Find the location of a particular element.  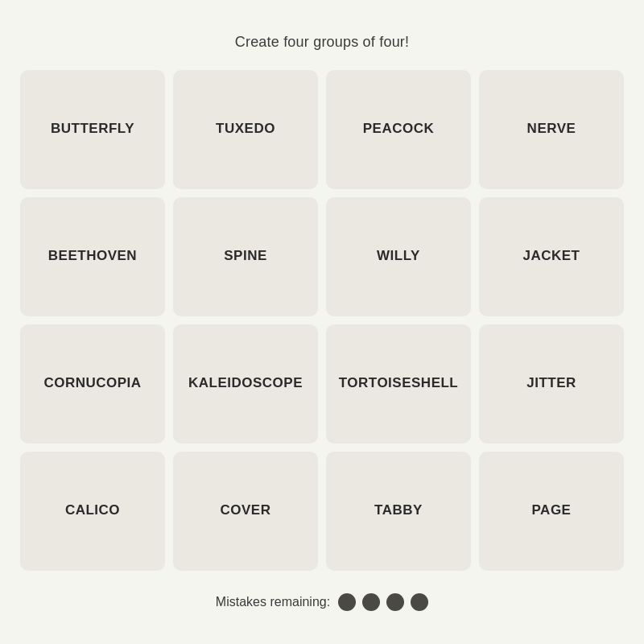

tile-kaleidoscope: KALEIDOSCOPE is located at coordinates (246, 384).